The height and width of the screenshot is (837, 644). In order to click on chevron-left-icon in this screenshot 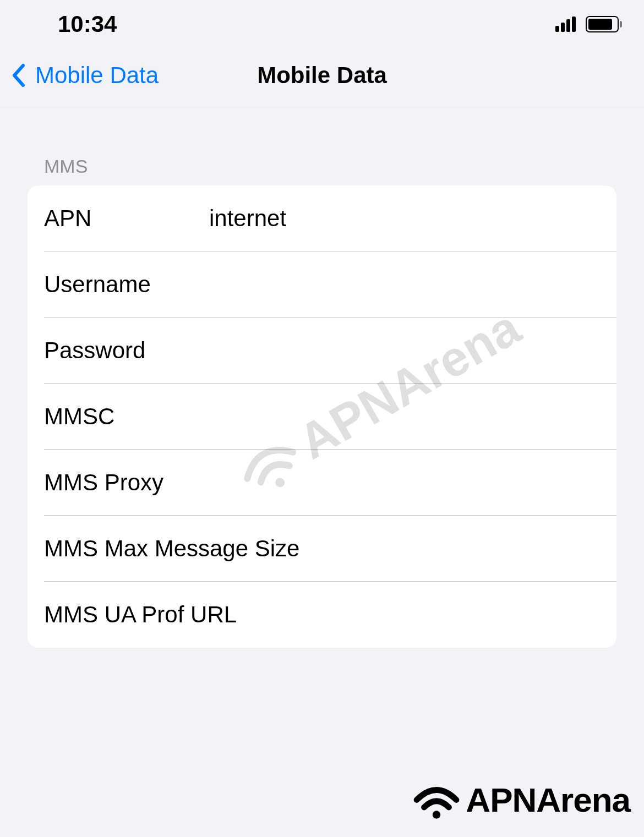, I will do `click(18, 75)`.